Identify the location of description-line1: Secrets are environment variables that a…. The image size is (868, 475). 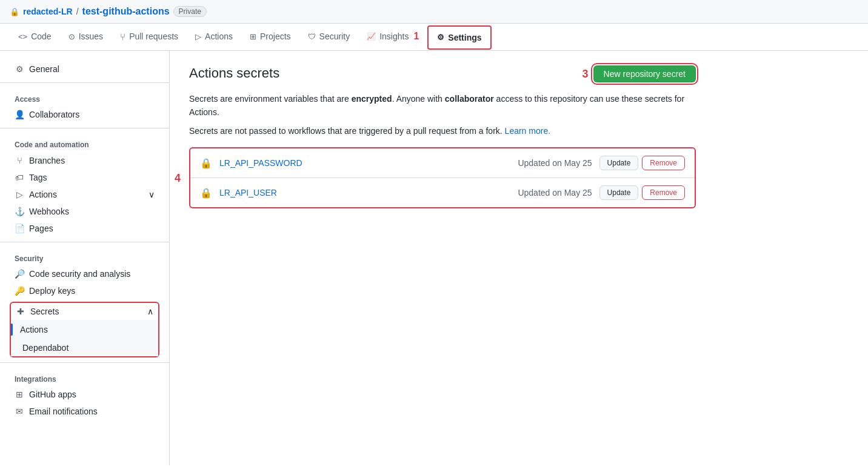
(442, 105).